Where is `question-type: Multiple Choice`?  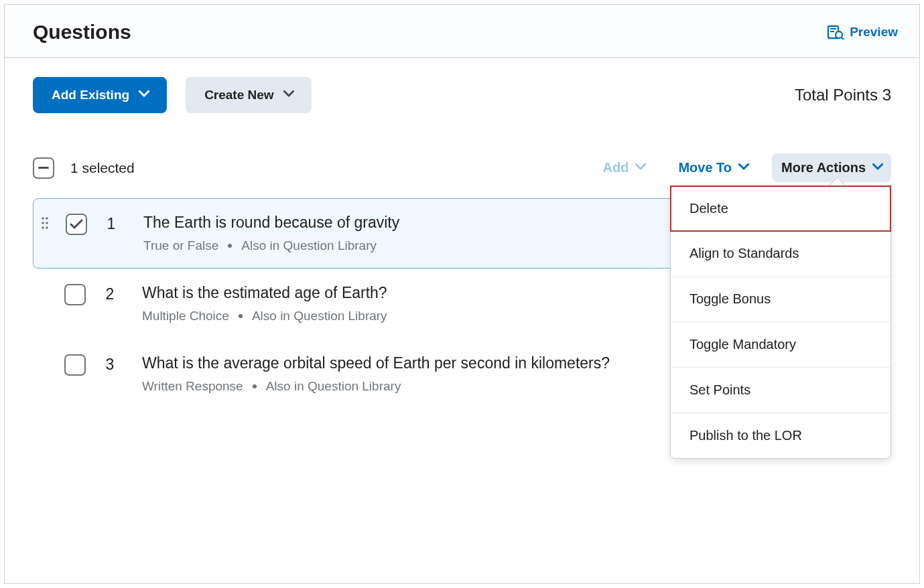 question-type: Multiple Choice is located at coordinates (186, 316).